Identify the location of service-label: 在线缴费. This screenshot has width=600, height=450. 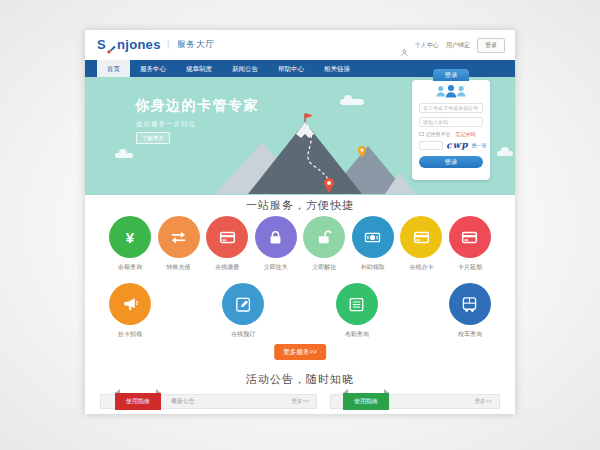
(227, 268).